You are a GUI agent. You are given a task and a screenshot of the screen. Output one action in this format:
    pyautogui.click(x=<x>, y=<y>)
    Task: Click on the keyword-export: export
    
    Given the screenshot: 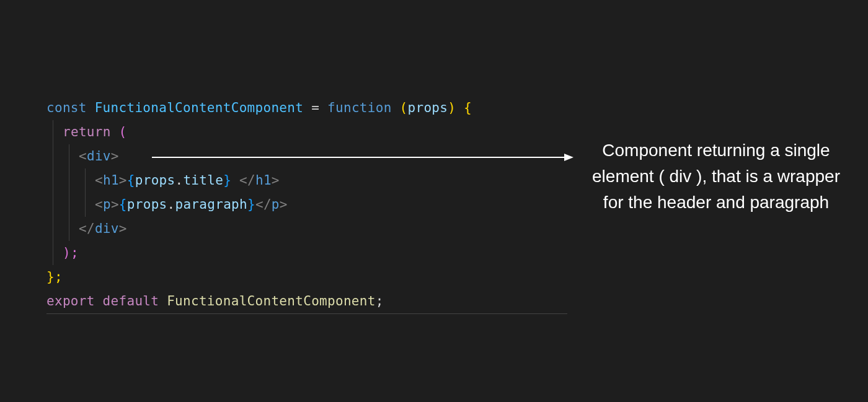 What is the action you would take?
    pyautogui.click(x=74, y=301)
    